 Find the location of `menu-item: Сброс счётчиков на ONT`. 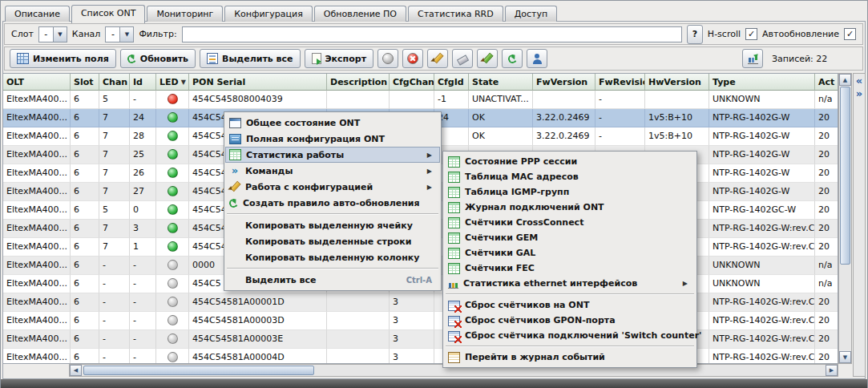

menu-item: Сброс счётчиков на ONT is located at coordinates (570, 305).